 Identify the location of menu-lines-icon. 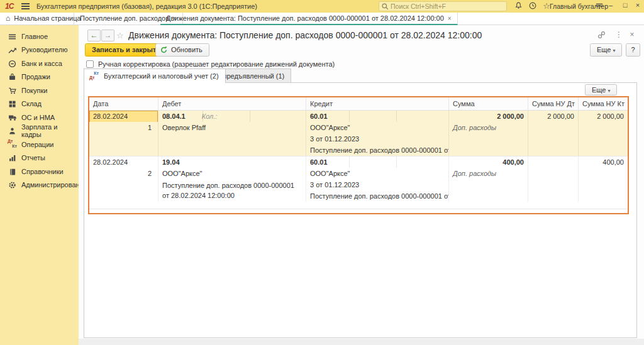
(13, 36).